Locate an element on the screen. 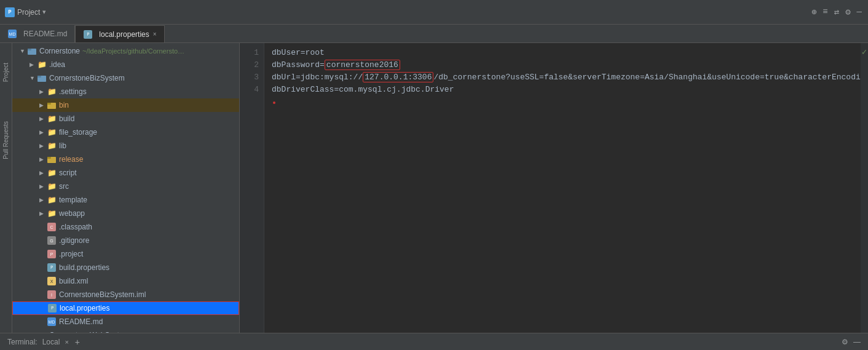 This screenshot has width=868, height=350. tree-item-cornerstoneweb: CornerstoneWebSystem is located at coordinates (125, 331).